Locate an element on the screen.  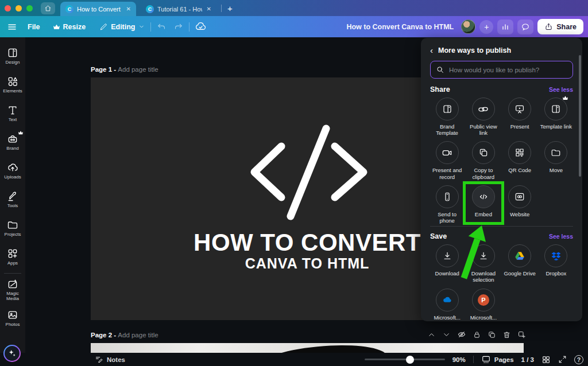
save-see-less-link: See less is located at coordinates (561, 236).